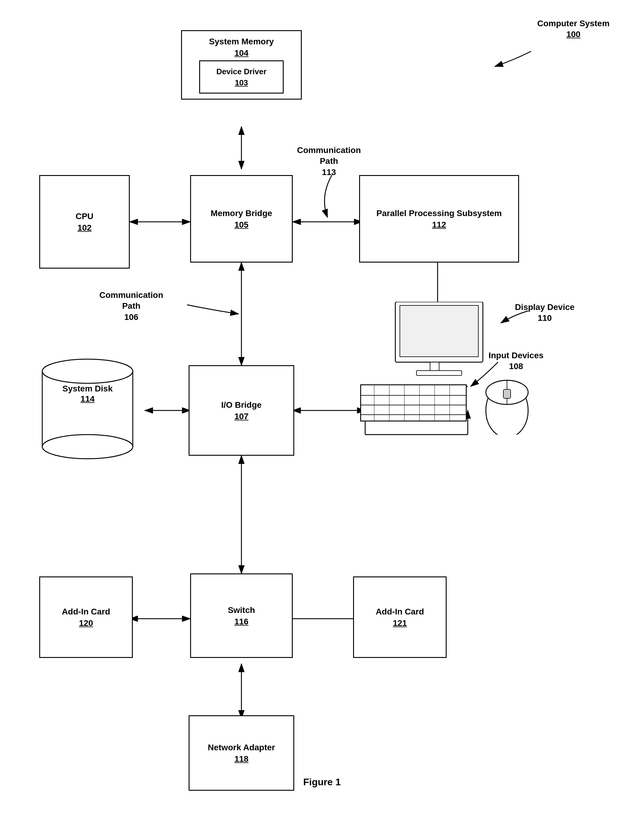 This screenshot has width=644, height=820. I want to click on switch-box: Switch 116, so click(241, 616).